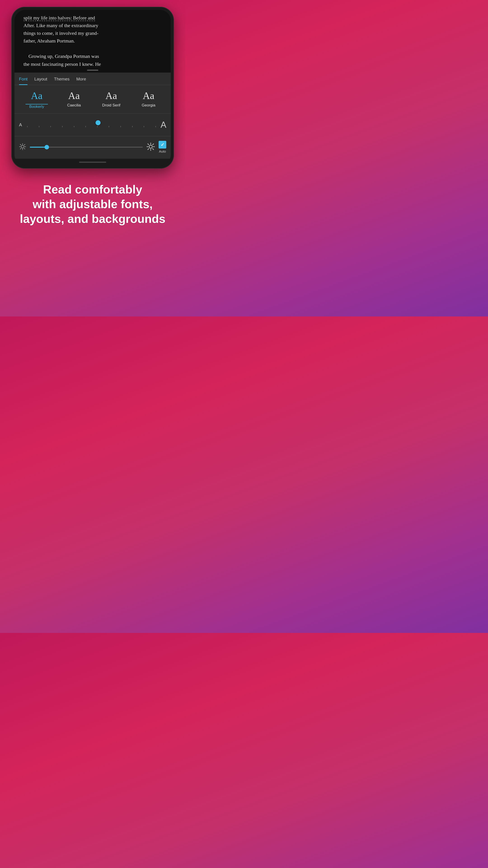 Image resolution: width=488 pixels, height=868 pixels. I want to click on sun-icon-large, so click(151, 147).